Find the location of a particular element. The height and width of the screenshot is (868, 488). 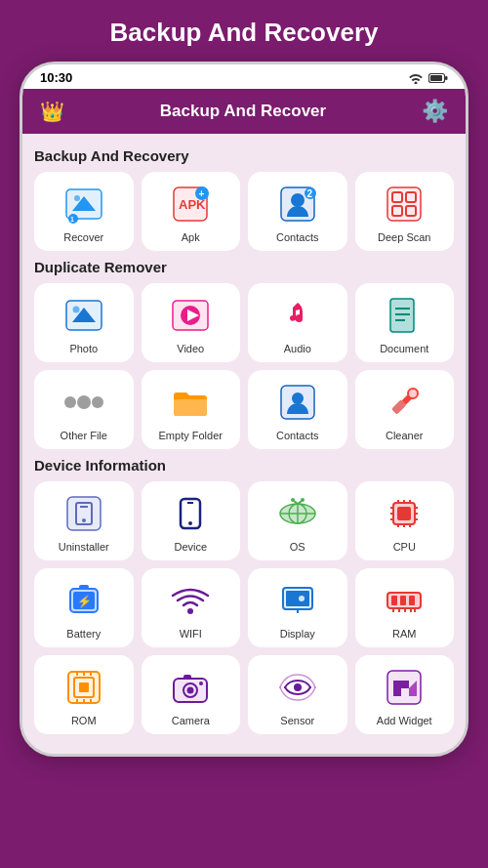

device-item: Device is located at coordinates (191, 521).